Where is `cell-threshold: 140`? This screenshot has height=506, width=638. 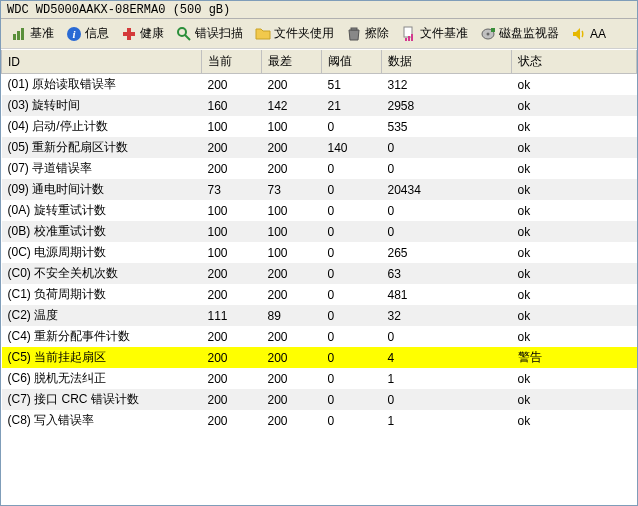 cell-threshold: 140 is located at coordinates (352, 148).